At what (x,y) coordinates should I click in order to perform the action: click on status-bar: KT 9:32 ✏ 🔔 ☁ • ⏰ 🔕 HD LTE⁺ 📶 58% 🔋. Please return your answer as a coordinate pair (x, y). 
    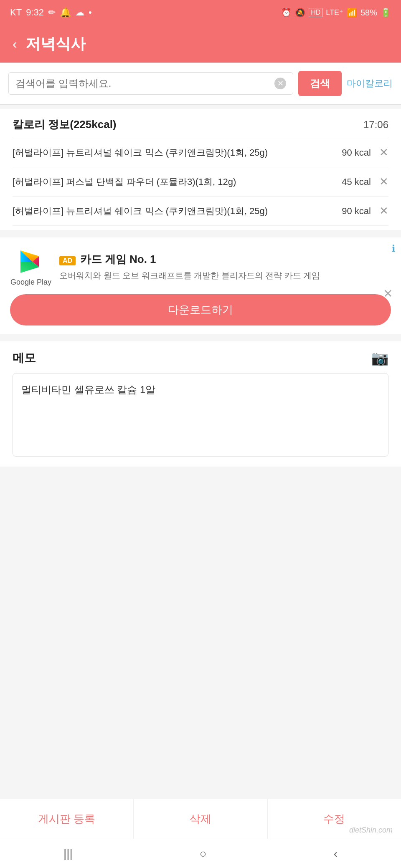
    Looking at the image, I should click on (200, 13).